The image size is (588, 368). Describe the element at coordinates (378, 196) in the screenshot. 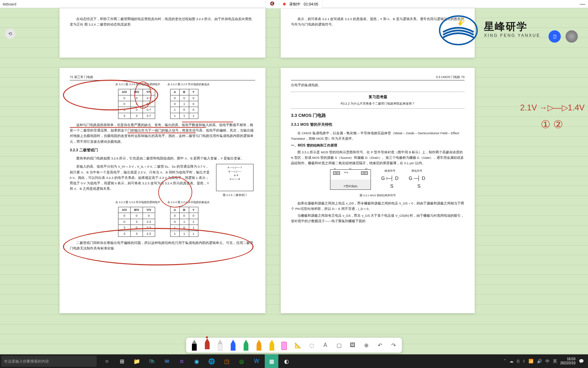

I see `figure-caption: 图 3.3.1 MOS 管的结构和符号` at that location.